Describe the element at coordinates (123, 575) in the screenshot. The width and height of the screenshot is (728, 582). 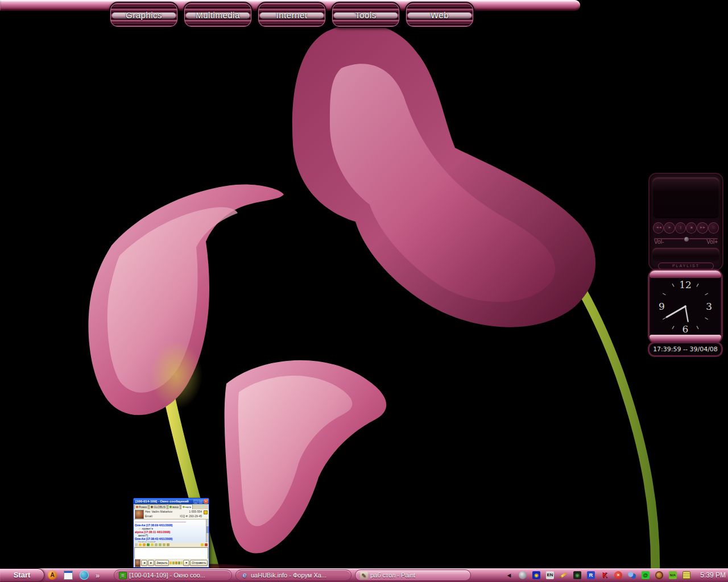
I see `message-window-icon: ≡` at that location.